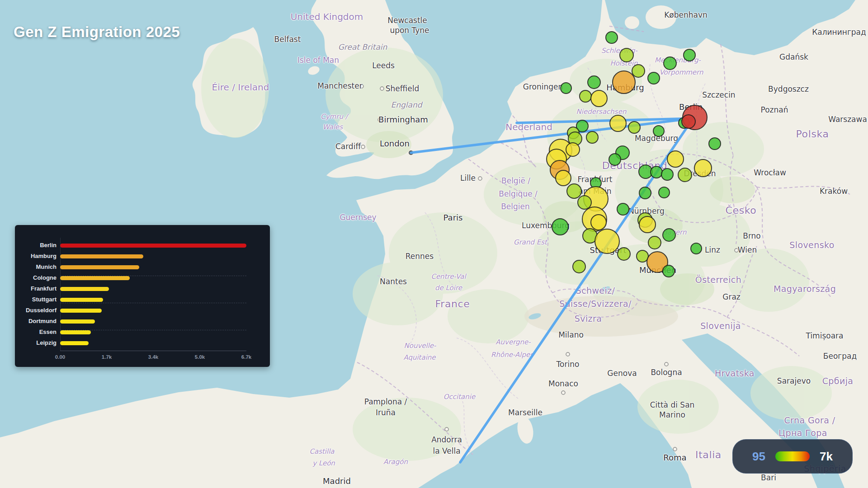 Image resolution: width=868 pixels, height=488 pixels. Describe the element at coordinates (826, 456) in the screenshot. I see `legend-max-value: 7k` at that location.